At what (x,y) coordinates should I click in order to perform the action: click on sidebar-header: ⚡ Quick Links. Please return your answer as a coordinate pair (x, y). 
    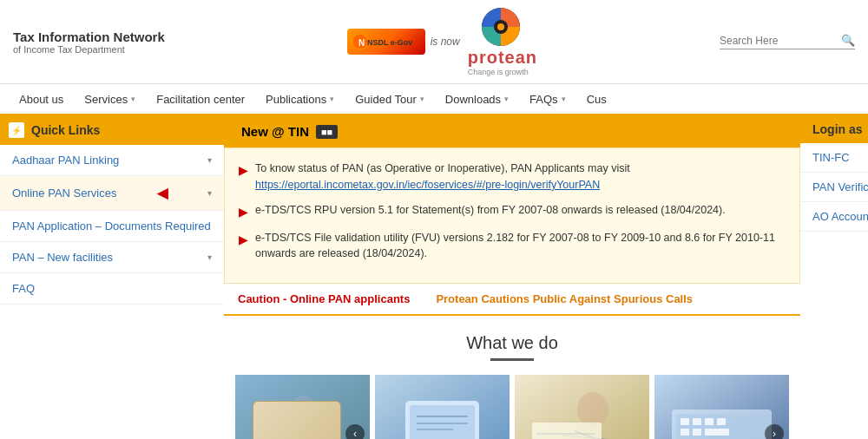
    Looking at the image, I should click on (112, 130).